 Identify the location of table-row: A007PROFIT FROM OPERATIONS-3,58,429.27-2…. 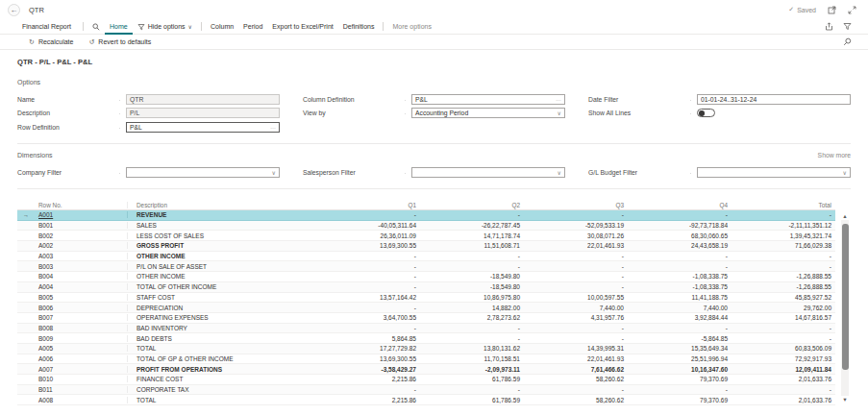
(427, 369).